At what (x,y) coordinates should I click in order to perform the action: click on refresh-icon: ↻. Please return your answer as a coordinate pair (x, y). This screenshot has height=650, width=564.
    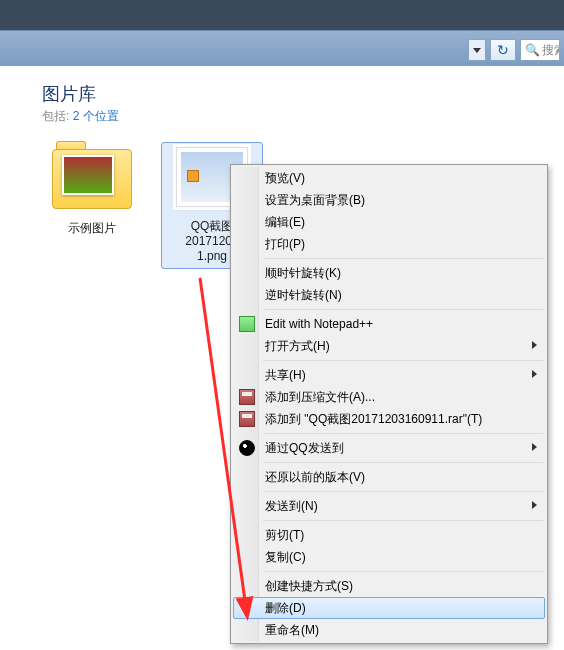
    Looking at the image, I should click on (503, 50).